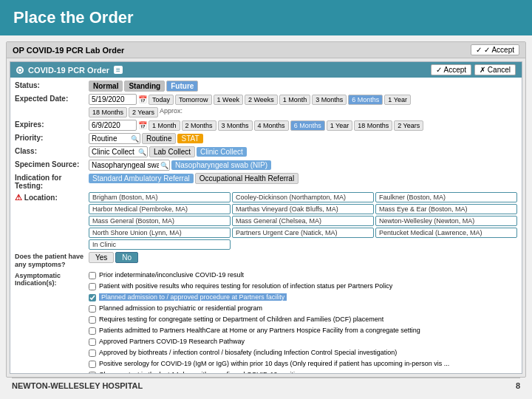 Image resolution: width=532 pixels, height=399 pixels. I want to click on calendar-icon: 📅, so click(143, 99).